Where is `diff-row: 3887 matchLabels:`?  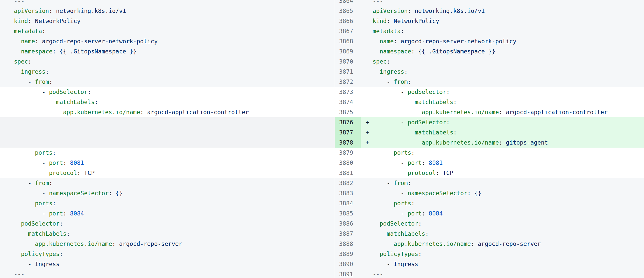 diff-row: 3887 matchLabels: is located at coordinates (490, 234).